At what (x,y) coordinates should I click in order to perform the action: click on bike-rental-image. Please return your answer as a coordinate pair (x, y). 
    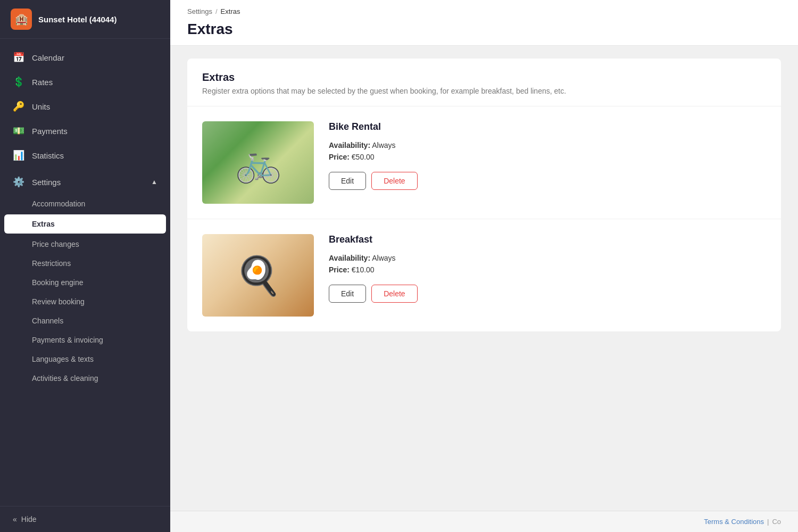
    Looking at the image, I should click on (258, 163).